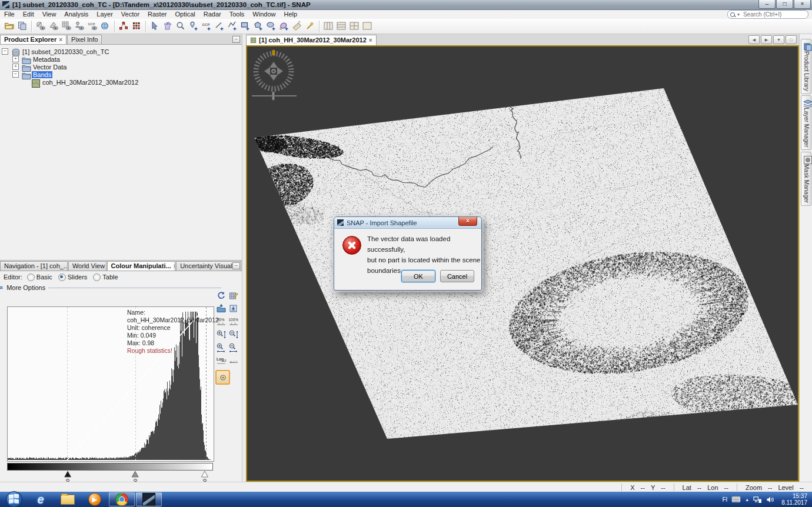 The height and width of the screenshot is (507, 812). Describe the element at coordinates (122, 82) in the screenshot. I see `tree-row: coh_HH_30Mar2012_30Mar2012` at that location.